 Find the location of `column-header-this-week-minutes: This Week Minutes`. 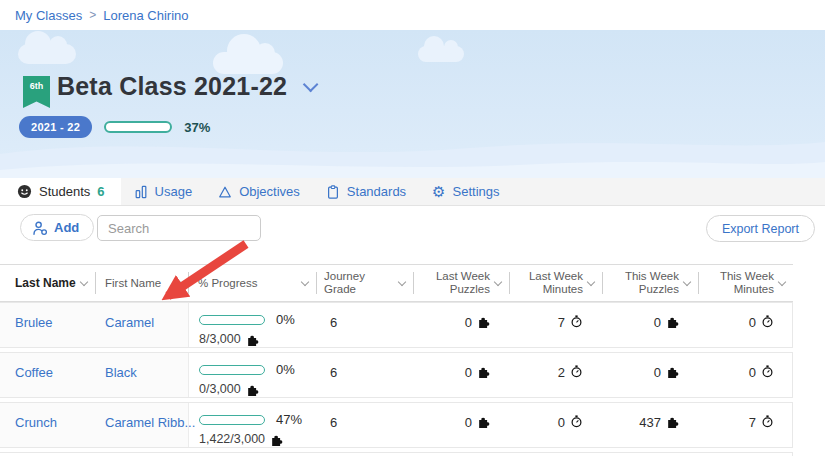

column-header-this-week-minutes: This Week Minutes is located at coordinates (746, 283).